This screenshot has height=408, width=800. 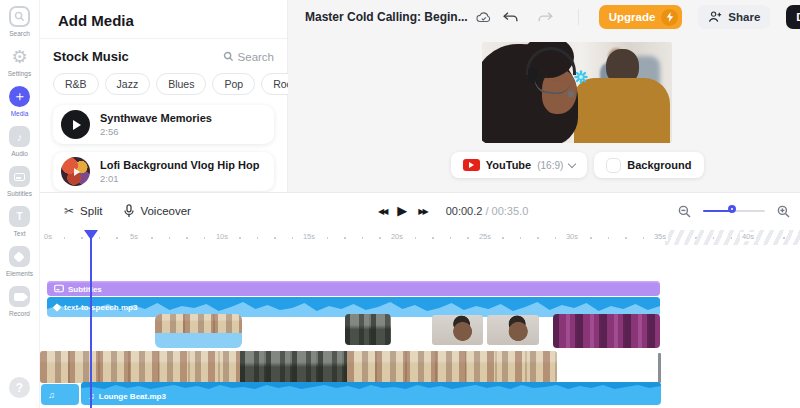 I want to click on zoom-in-button, so click(x=784, y=212).